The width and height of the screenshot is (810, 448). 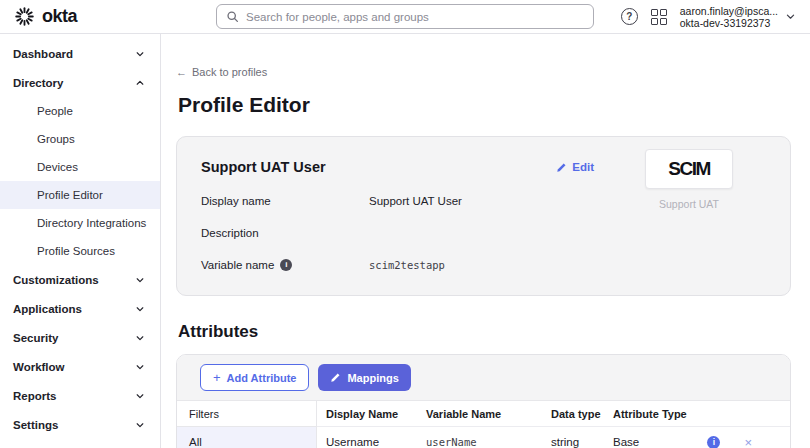 I want to click on filter-all: All, so click(x=246, y=438).